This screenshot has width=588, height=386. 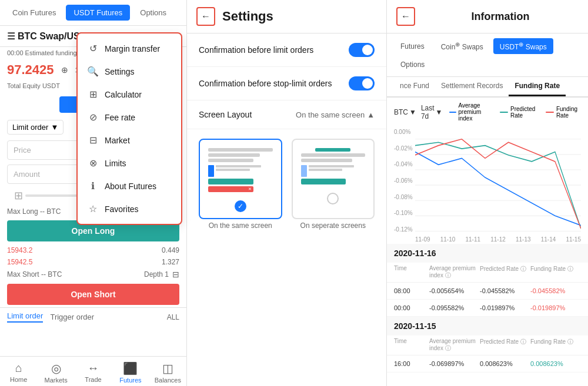 I want to click on depth-size-1: 0.449, so click(x=171, y=250).